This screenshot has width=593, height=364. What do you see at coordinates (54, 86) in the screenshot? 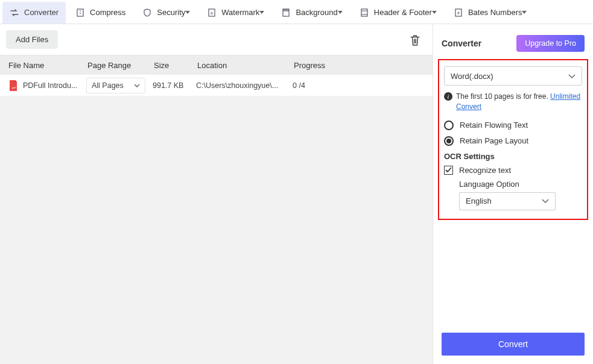
I see `file-name: PDFull Introdu...` at bounding box center [54, 86].